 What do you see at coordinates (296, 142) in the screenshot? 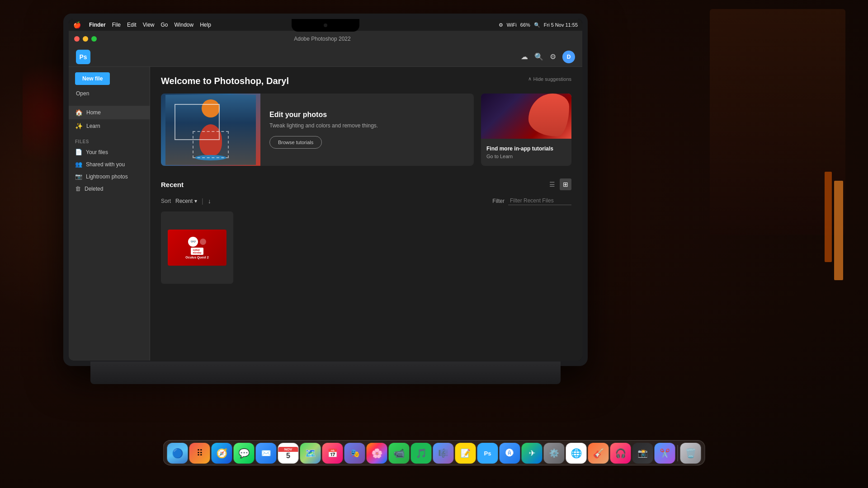
I see `browse-tutorials-button: Browse tutorials` at bounding box center [296, 142].